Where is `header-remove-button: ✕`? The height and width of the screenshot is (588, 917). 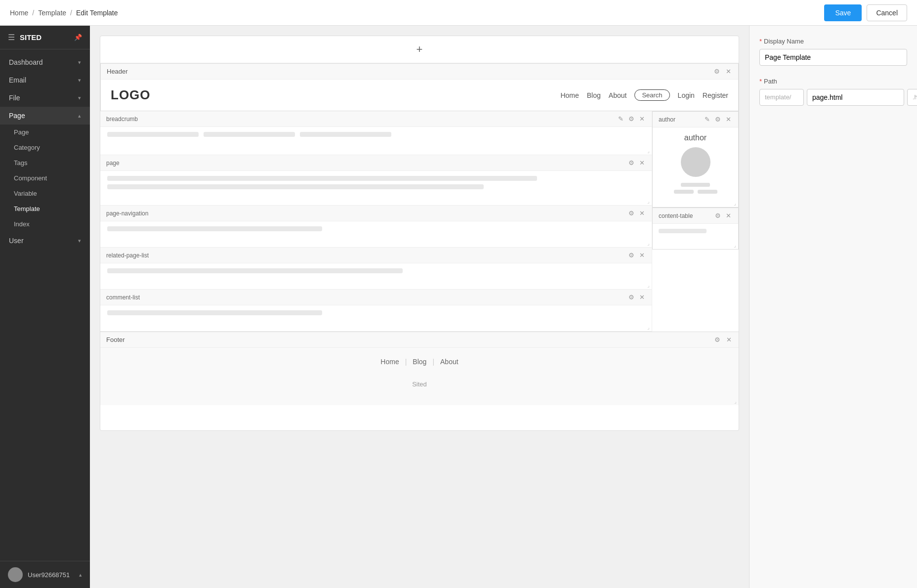
header-remove-button: ✕ is located at coordinates (728, 71).